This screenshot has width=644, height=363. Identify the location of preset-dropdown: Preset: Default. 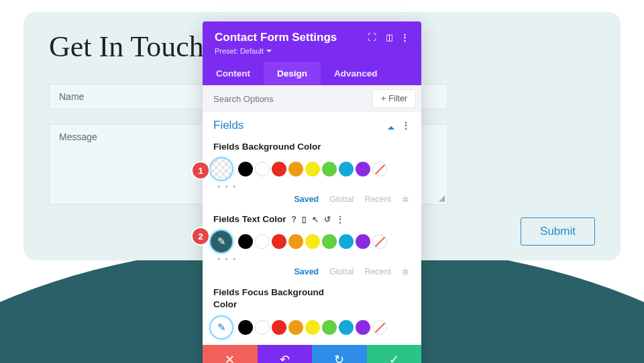
(276, 51).